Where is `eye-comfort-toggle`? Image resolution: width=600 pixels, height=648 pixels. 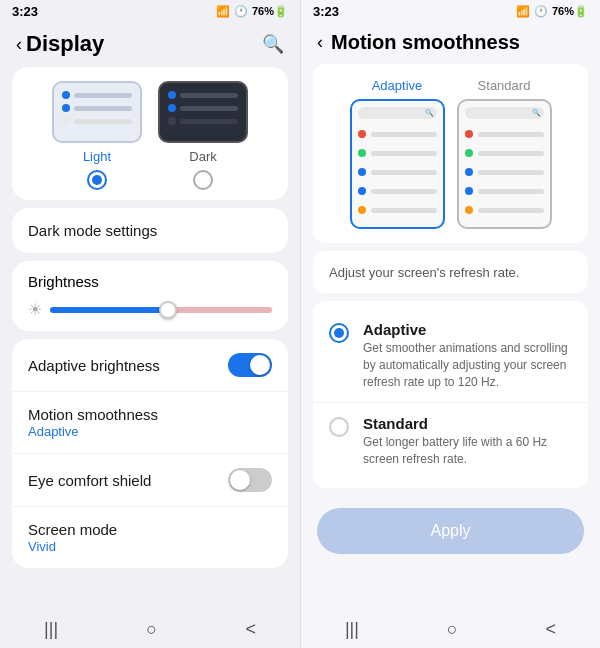
eye-comfort-toggle is located at coordinates (250, 480).